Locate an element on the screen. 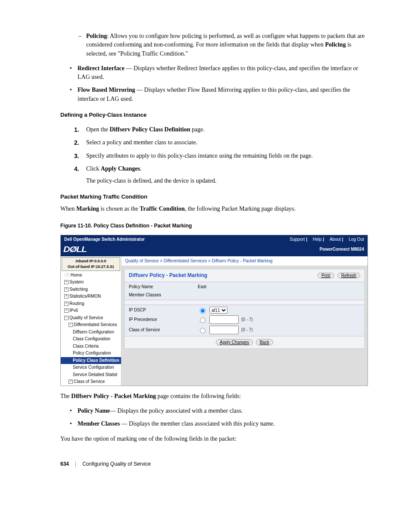 This screenshot has width=411, height=532. row-cos: Class of Service (0 - 7) is located at coordinates (245, 330).